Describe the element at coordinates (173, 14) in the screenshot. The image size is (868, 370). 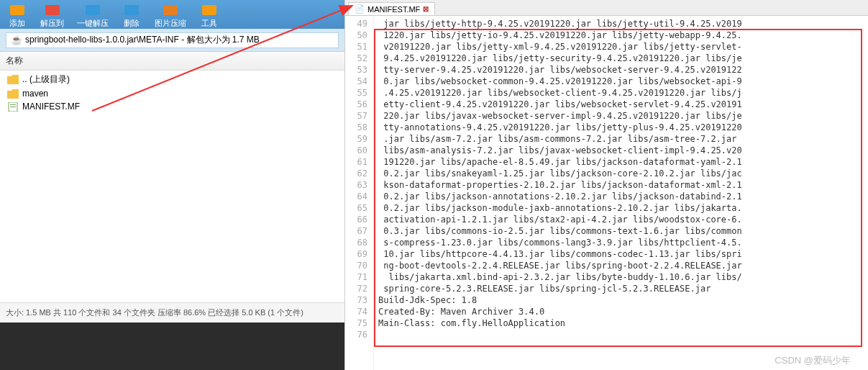
I see `toolbar: 添加解压到一键解压删除图片压缩工具` at that location.